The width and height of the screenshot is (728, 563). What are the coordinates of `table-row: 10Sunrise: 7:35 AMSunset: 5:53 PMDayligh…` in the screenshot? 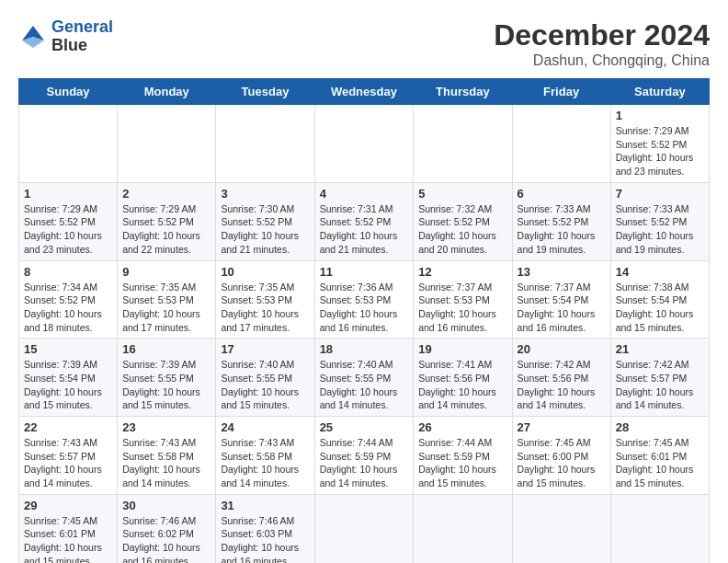 It's located at (265, 300).